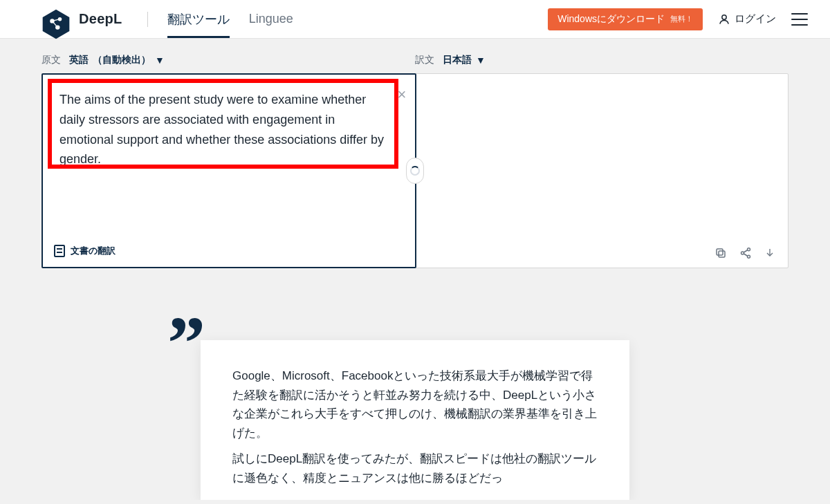  Describe the element at coordinates (415, 171) in the screenshot. I see `loading-spinner-icon` at that location.